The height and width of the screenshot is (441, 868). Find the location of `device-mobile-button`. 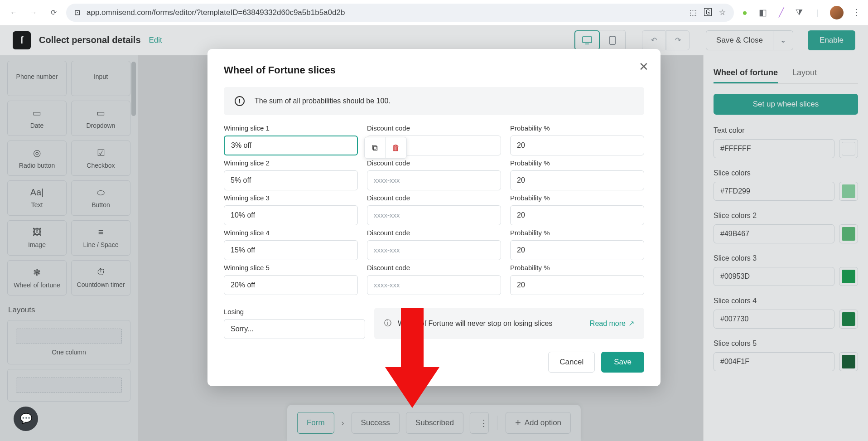

device-mobile-button is located at coordinates (612, 40).